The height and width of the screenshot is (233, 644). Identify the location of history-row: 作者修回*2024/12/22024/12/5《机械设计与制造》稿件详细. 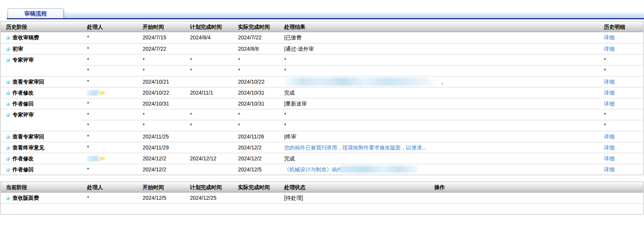
(322, 169).